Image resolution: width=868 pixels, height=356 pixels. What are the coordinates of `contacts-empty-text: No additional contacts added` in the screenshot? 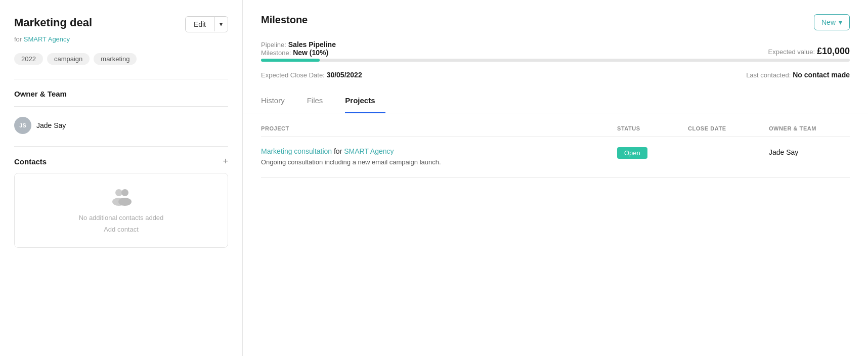 It's located at (121, 217).